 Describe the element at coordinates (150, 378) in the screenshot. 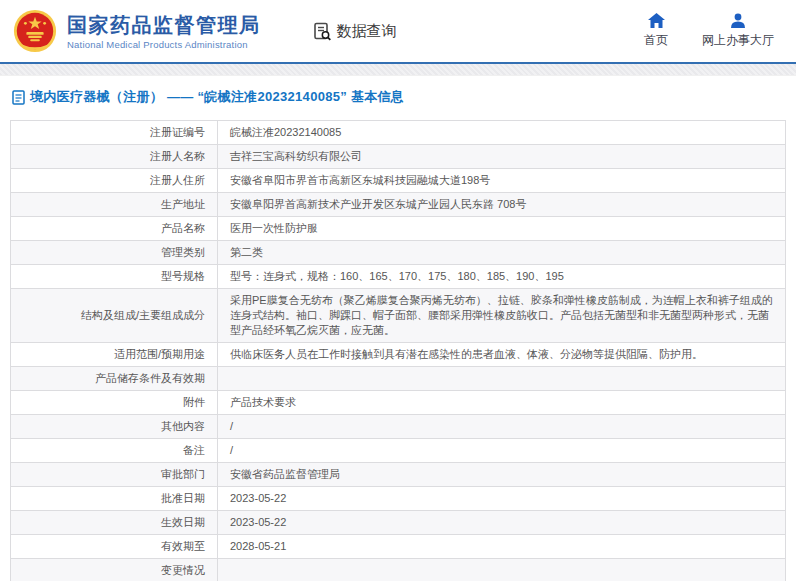

I see `row-label-text: 产品储存条件及有效期` at that location.